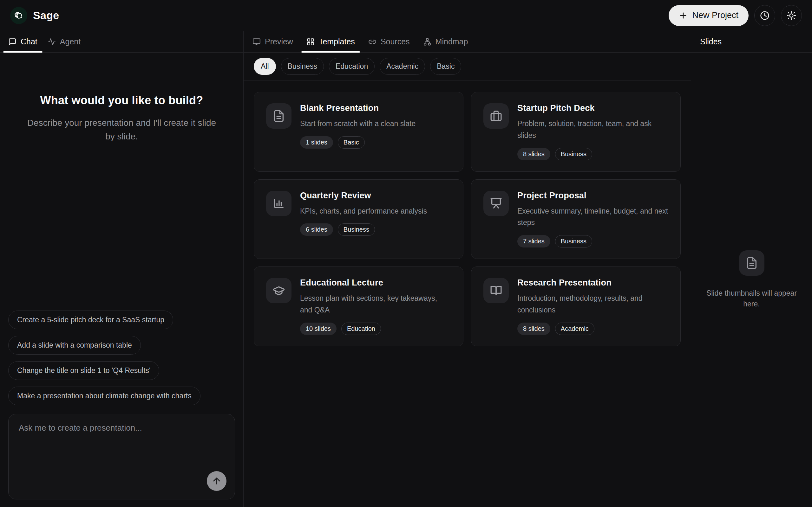 Image resolution: width=812 pixels, height=507 pixels. I want to click on tab-preview: Preview, so click(273, 42).